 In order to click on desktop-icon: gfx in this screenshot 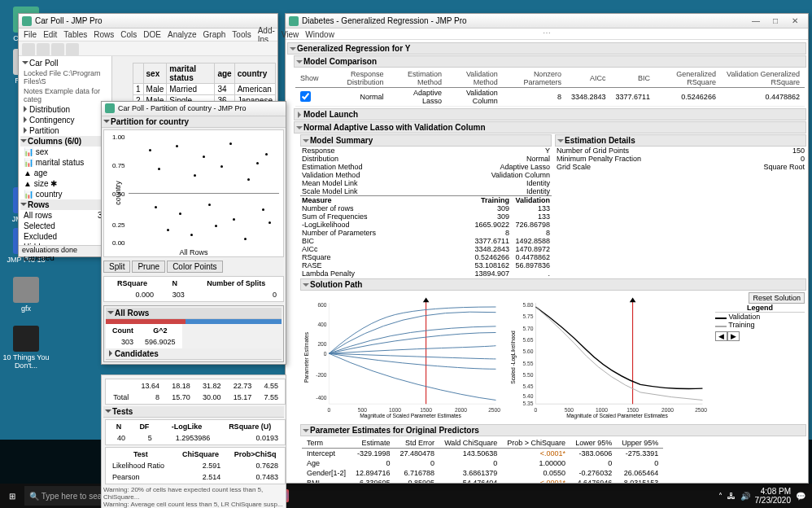, I will do `click(26, 295)`.